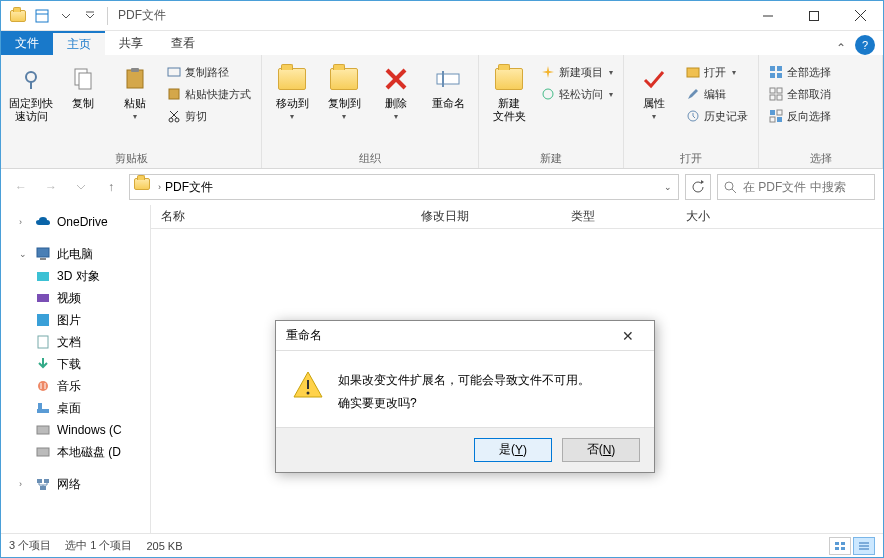  What do you see at coordinates (864, 546) in the screenshot?
I see `view-details-button` at bounding box center [864, 546].